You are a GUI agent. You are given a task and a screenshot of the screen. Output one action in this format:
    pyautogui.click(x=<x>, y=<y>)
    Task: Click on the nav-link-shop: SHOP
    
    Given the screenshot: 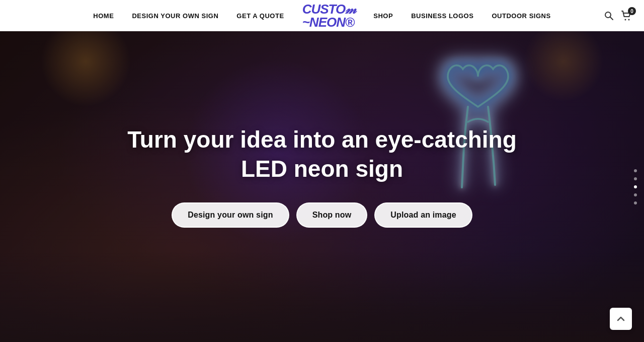 What is the action you would take?
    pyautogui.click(x=383, y=16)
    